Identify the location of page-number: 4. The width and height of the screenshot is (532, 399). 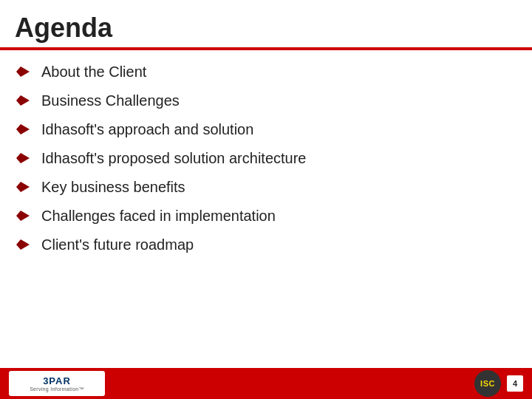
(515, 383).